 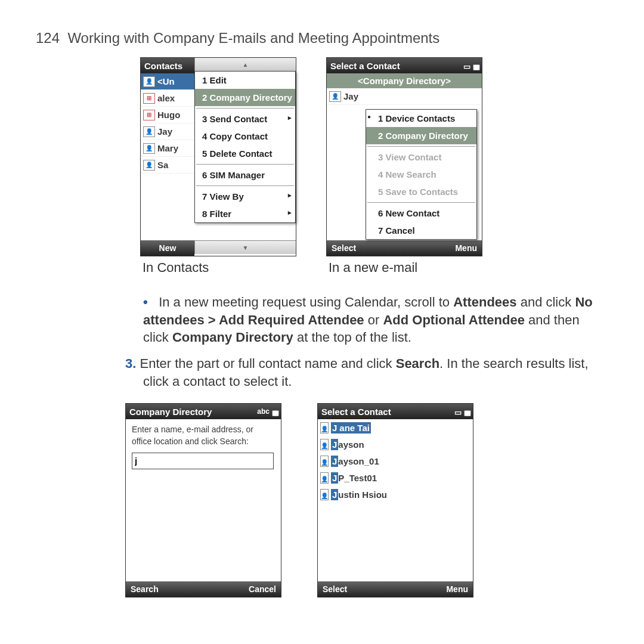 What do you see at coordinates (169, 114) in the screenshot?
I see `contact-name: Hugo` at bounding box center [169, 114].